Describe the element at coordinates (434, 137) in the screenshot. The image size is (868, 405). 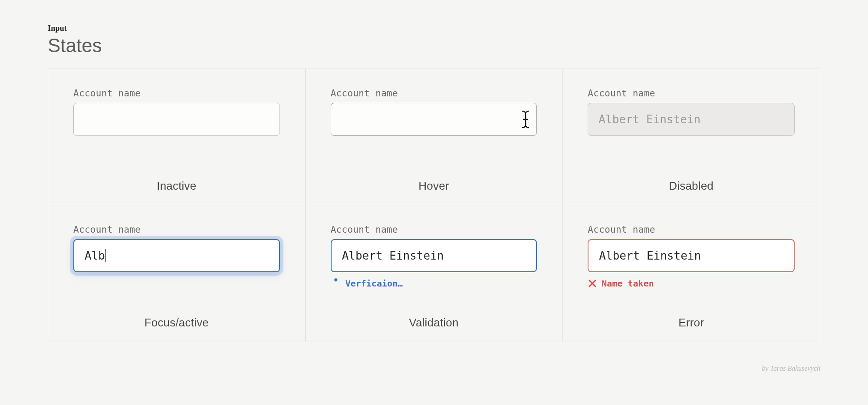
I see `state-cell-hover: Account name Hover` at that location.